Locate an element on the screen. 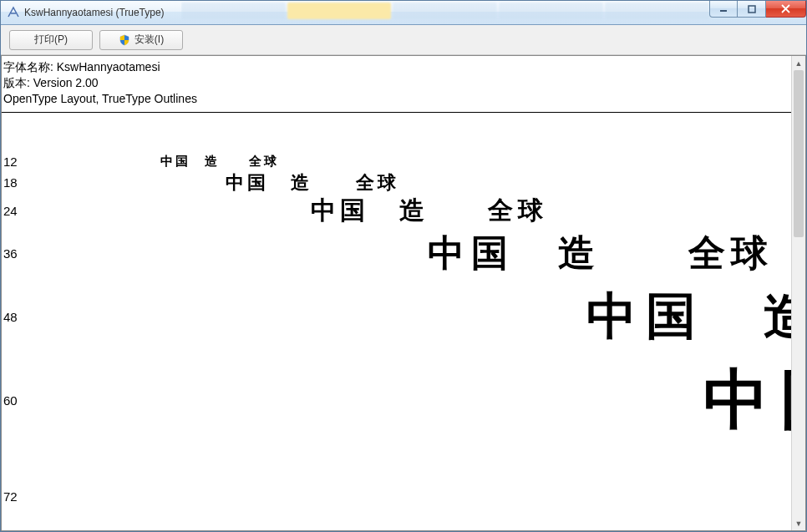 The image size is (807, 532). install-button: 安装(I) is located at coordinates (141, 40).